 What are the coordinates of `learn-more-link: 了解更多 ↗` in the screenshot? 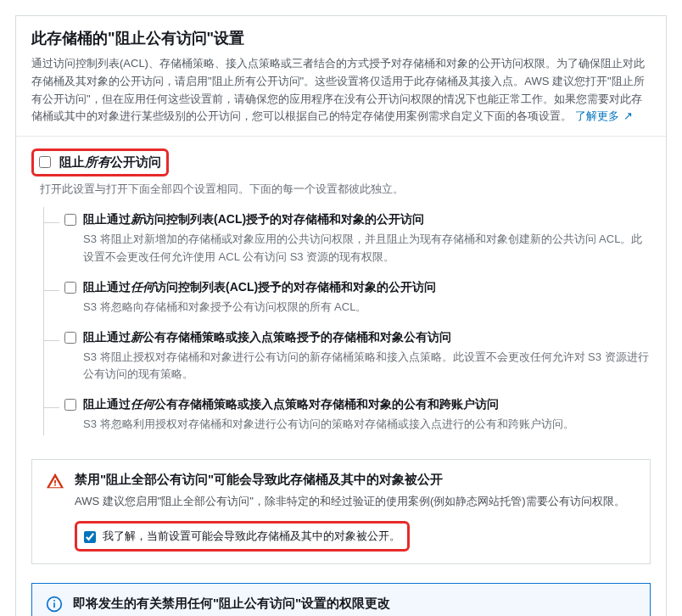 It's located at (604, 115).